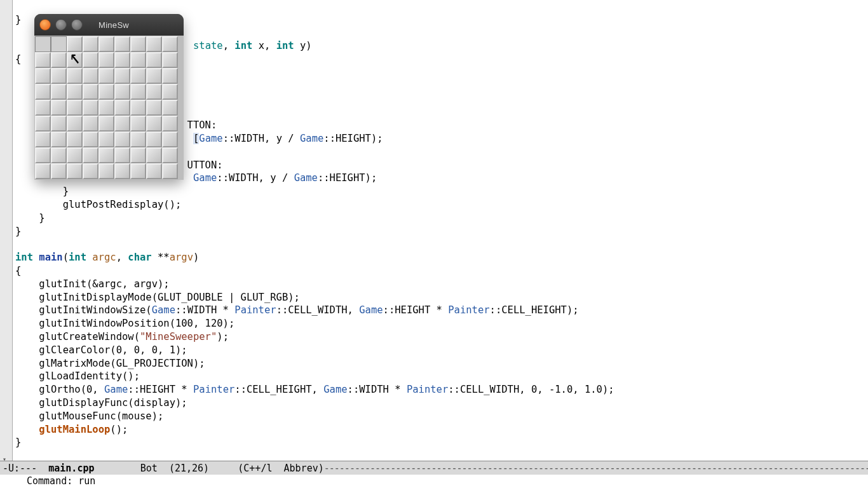  What do you see at coordinates (109, 97) in the screenshot?
I see `minesweeper-window: MineSw` at bounding box center [109, 97].